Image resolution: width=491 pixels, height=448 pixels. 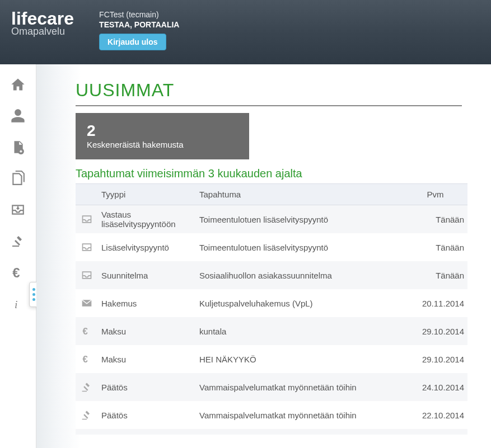 I want to click on table-row: €Maksukuntala29.10.2014, so click(x=272, y=331).